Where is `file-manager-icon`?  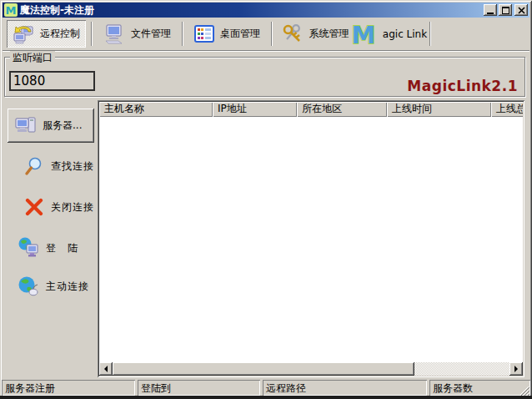
file-manager-icon is located at coordinates (114, 34).